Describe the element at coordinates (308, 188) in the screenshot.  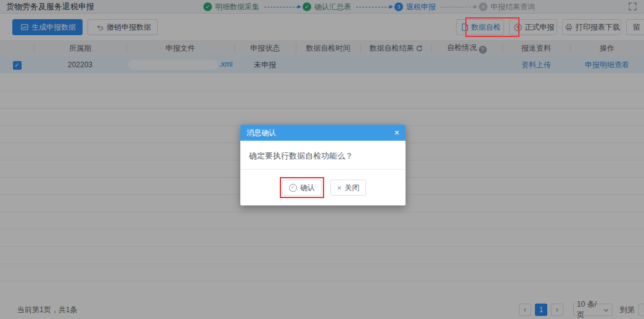
I see `button-label: 确认` at that location.